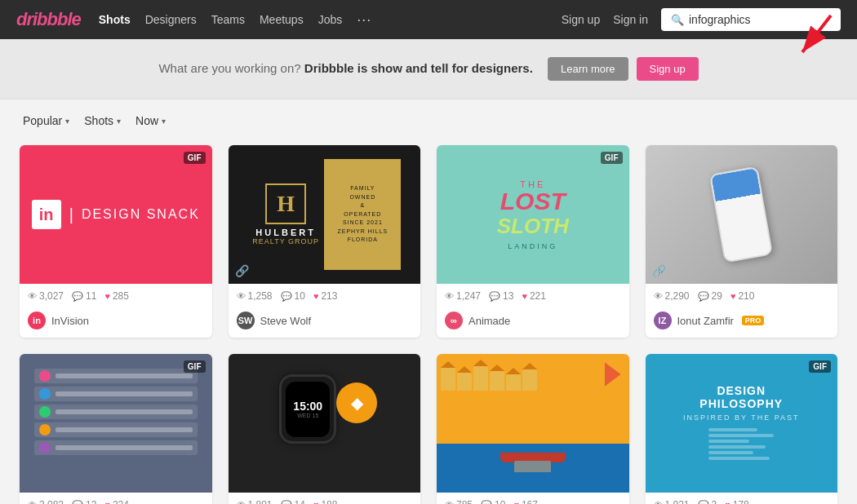 The height and width of the screenshot is (504, 857). I want to click on shot-card-hulbert: H HULBERT REALTY GROUP FAMILYOWNED&OPERA…, so click(325, 241).